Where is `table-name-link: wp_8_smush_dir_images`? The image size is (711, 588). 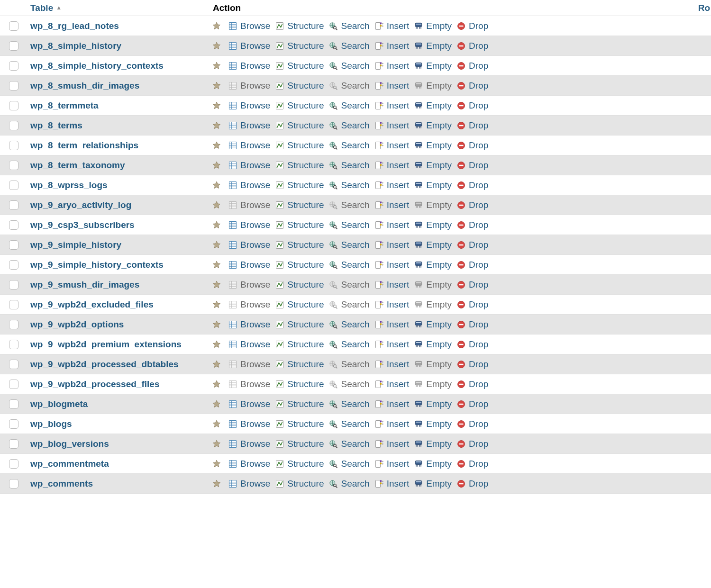 table-name-link: wp_8_smush_dir_images is located at coordinates (118, 86).